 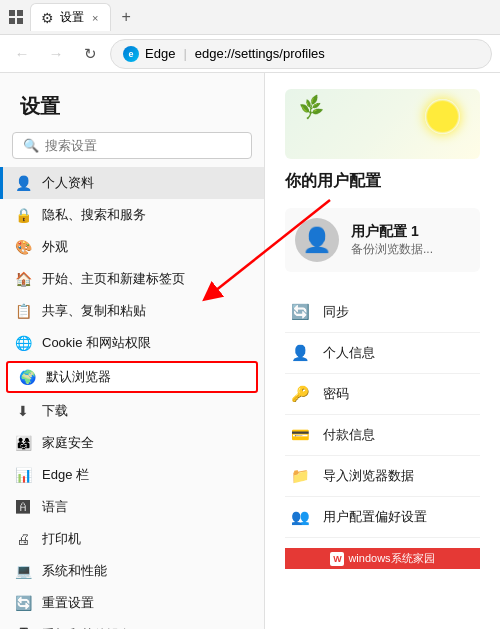 I want to click on sidebar-item-mobile: 📱 手机和其他设备, so click(x=132, y=624).